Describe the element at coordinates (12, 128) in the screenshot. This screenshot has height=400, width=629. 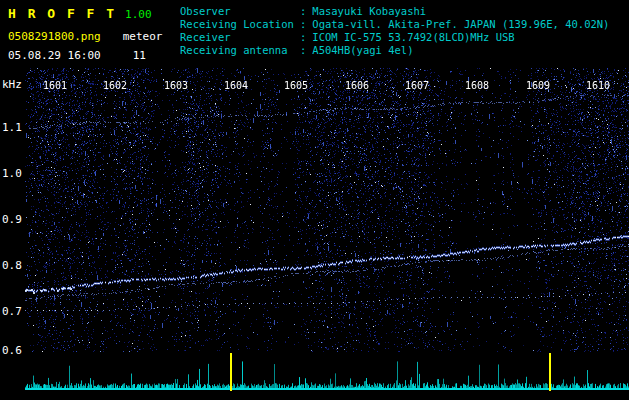
I see `freq-tick-label: 1.1` at that location.